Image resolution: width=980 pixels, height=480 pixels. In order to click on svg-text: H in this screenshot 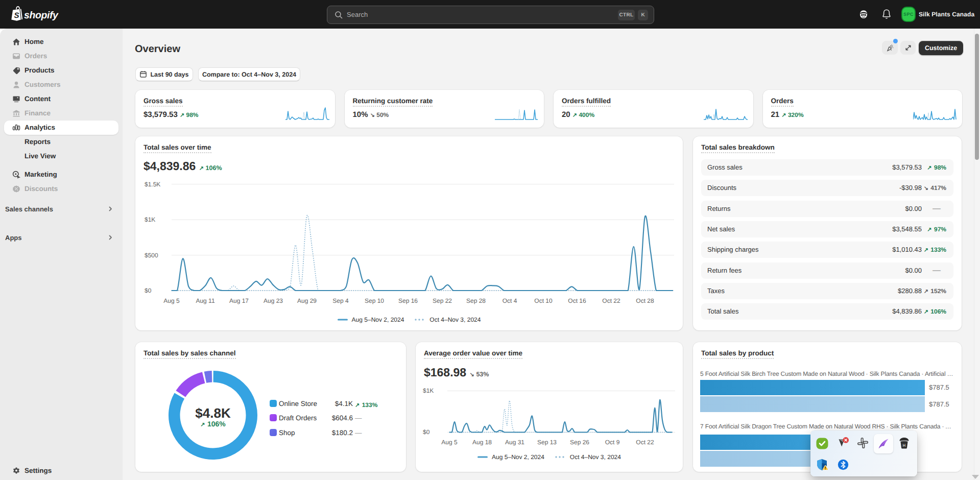, I will do `click(904, 445)`.